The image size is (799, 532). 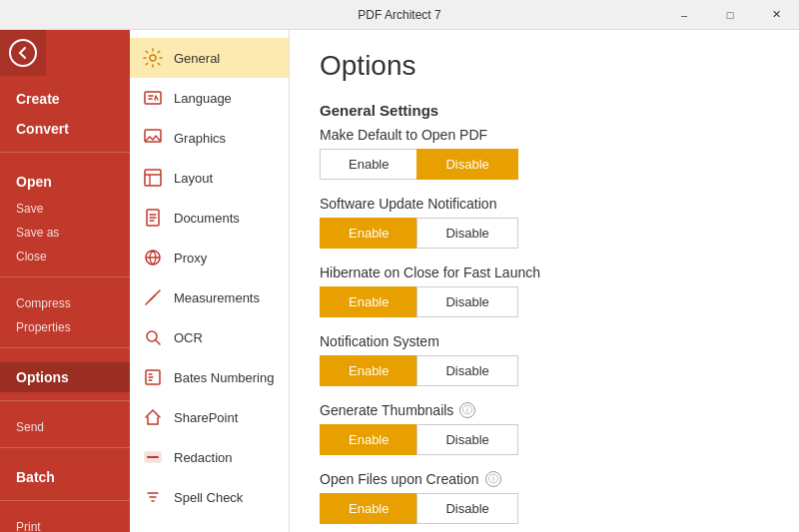 I want to click on nav-item-ocr-label: OCR, so click(x=188, y=337).